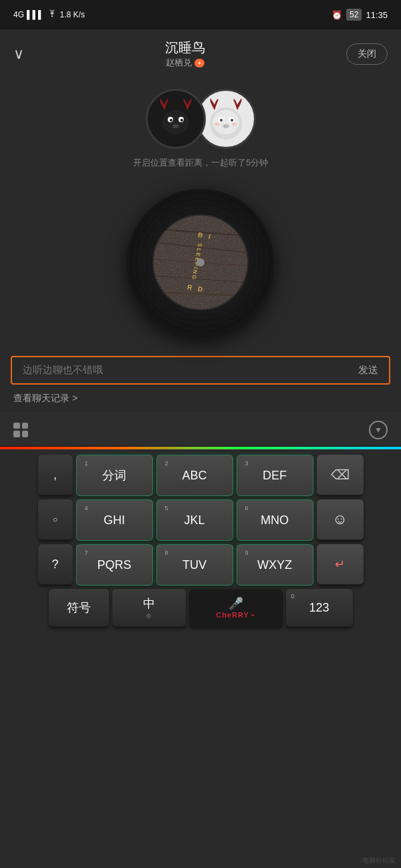  What do you see at coordinates (114, 565) in the screenshot?
I see `key-7-label: PQRS` at bounding box center [114, 565].